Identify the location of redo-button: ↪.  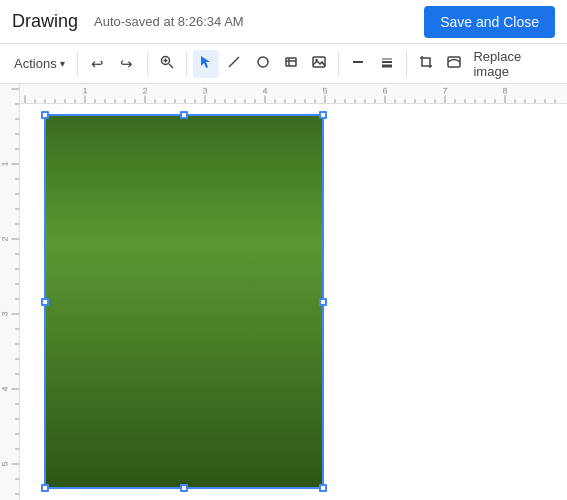
(127, 64).